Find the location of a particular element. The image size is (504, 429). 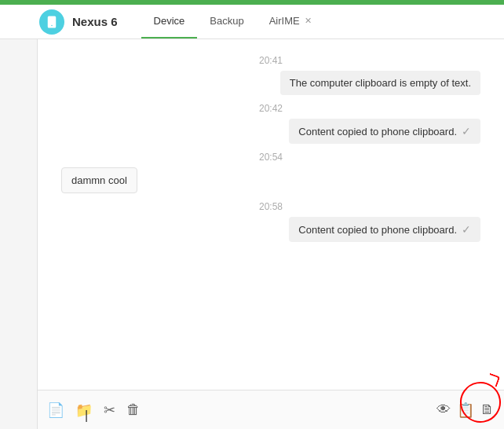

header: Nexus 6 Device Backup AirIME ✕ is located at coordinates (252, 22).